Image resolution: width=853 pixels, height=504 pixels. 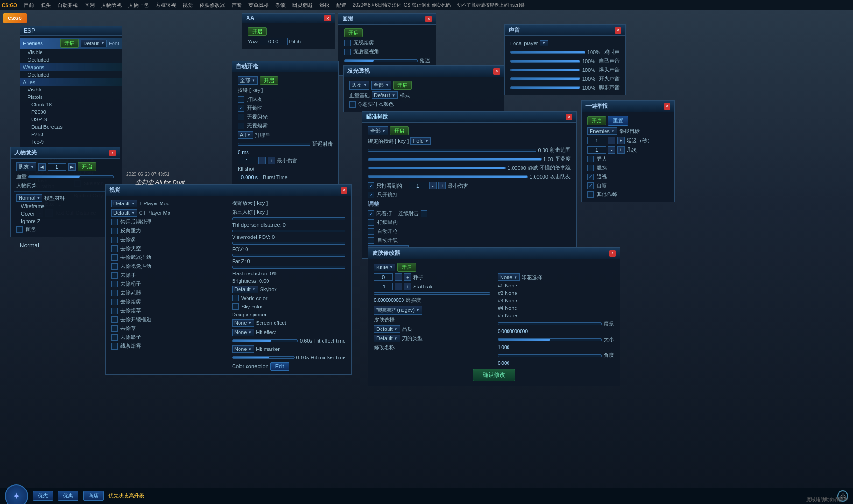 I want to click on kaijingshi-cb, so click(x=241, y=108).